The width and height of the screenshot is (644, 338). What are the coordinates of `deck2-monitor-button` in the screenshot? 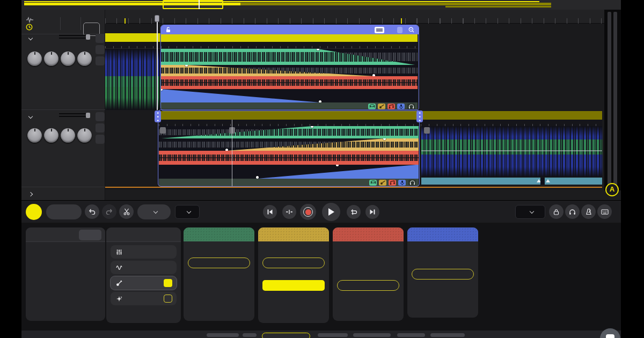 It's located at (100, 139).